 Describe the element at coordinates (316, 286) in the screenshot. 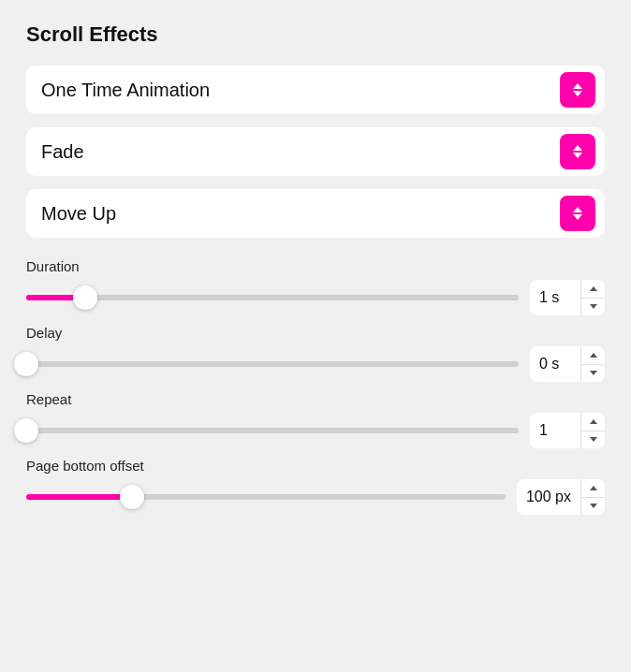

I see `duration-control: Duration 1 s` at that location.